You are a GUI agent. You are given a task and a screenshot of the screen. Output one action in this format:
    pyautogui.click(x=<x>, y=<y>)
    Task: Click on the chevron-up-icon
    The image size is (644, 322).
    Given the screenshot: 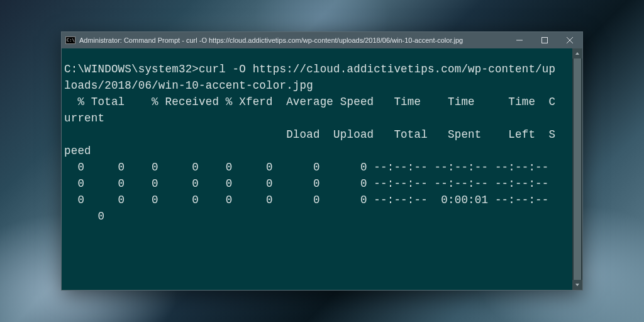 What is the action you would take?
    pyautogui.click(x=577, y=53)
    